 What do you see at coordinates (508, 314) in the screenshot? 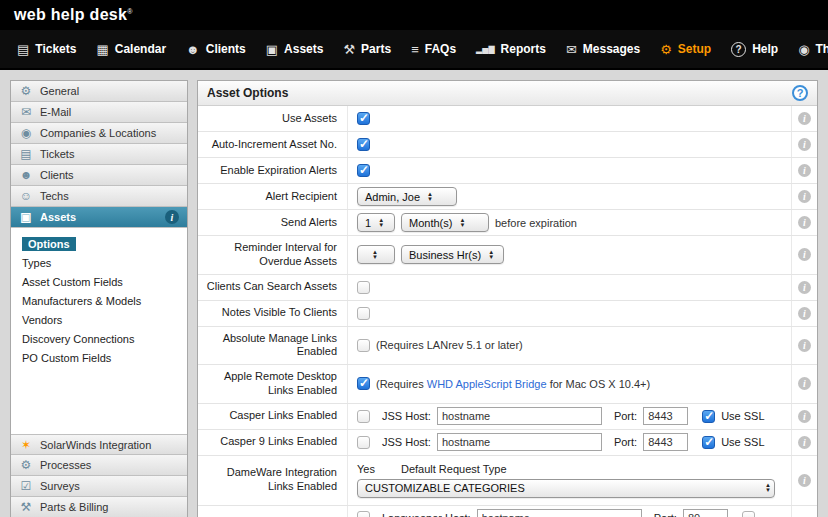
I see `row-notes-visible: Notes Visible To Clients i` at bounding box center [508, 314].